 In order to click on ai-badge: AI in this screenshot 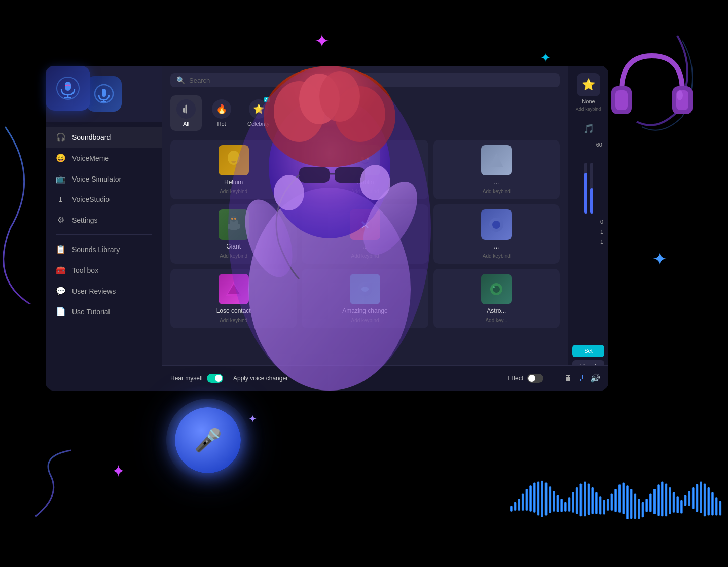, I will do `click(267, 99)`.